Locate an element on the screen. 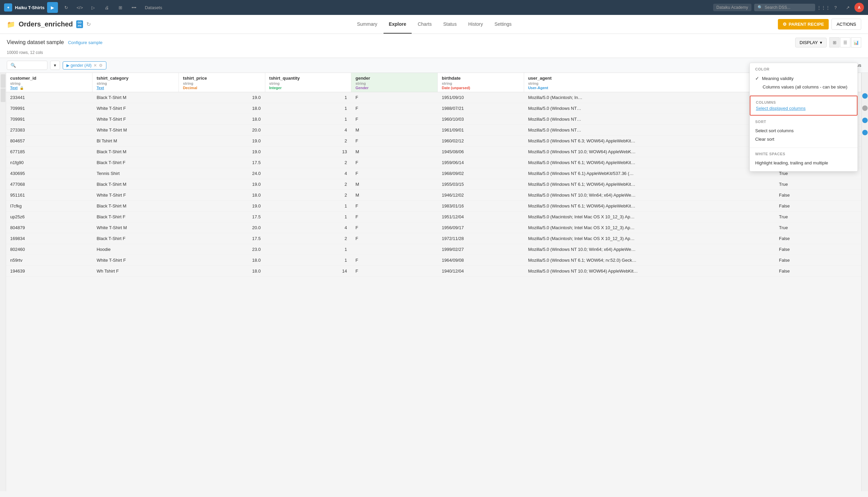 This screenshot has width=868, height=497. meaning-useragent-user_agent: User-Agent is located at coordinates (538, 88).